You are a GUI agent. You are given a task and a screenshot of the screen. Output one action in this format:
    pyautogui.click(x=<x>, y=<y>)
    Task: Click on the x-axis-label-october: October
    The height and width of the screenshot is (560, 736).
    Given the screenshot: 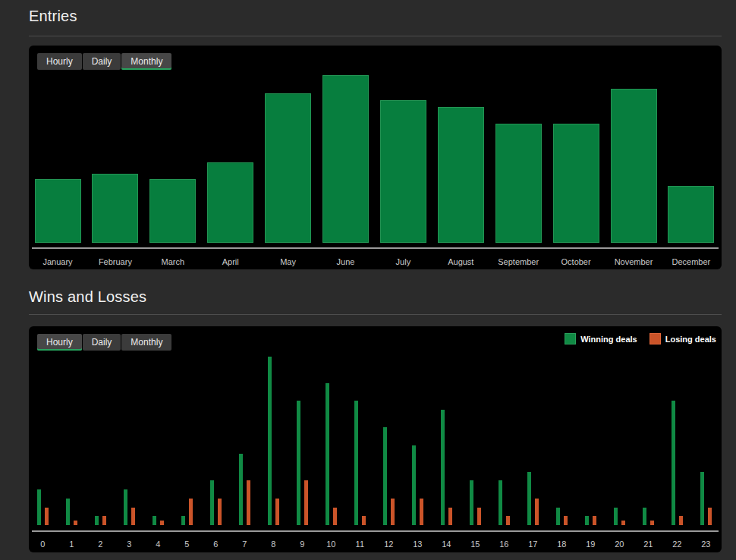 What is the action you would take?
    pyautogui.click(x=576, y=262)
    